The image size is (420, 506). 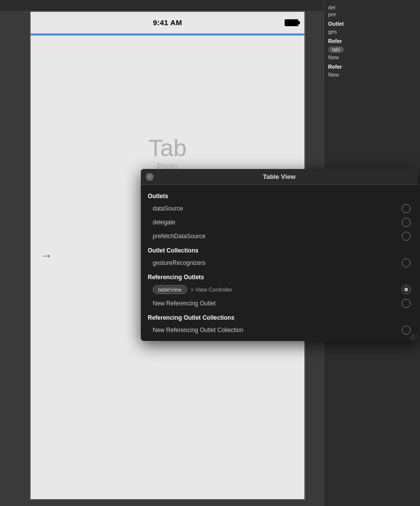 I want to click on popup-title: Table View, so click(x=279, y=177).